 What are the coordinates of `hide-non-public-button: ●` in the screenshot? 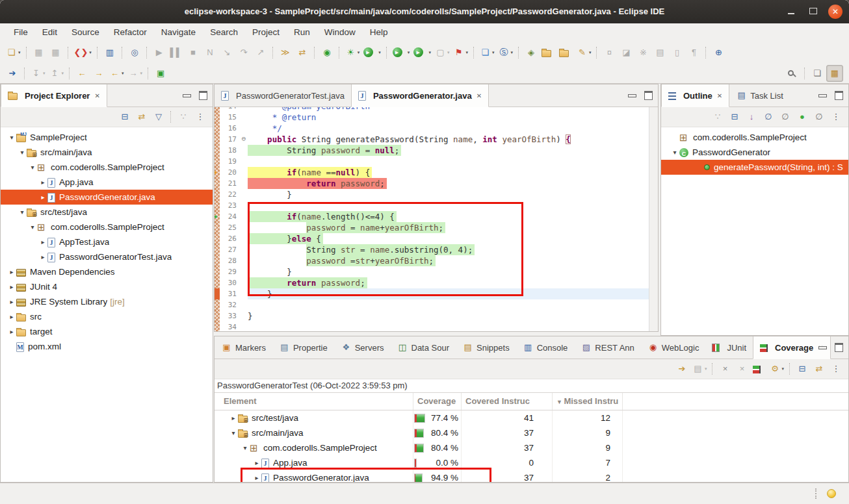 It's located at (802, 117).